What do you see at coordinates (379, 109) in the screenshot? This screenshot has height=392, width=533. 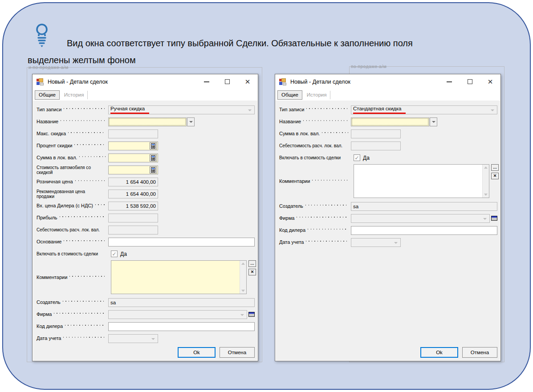 I see `record-type-value: Стандартная скидка` at bounding box center [379, 109].